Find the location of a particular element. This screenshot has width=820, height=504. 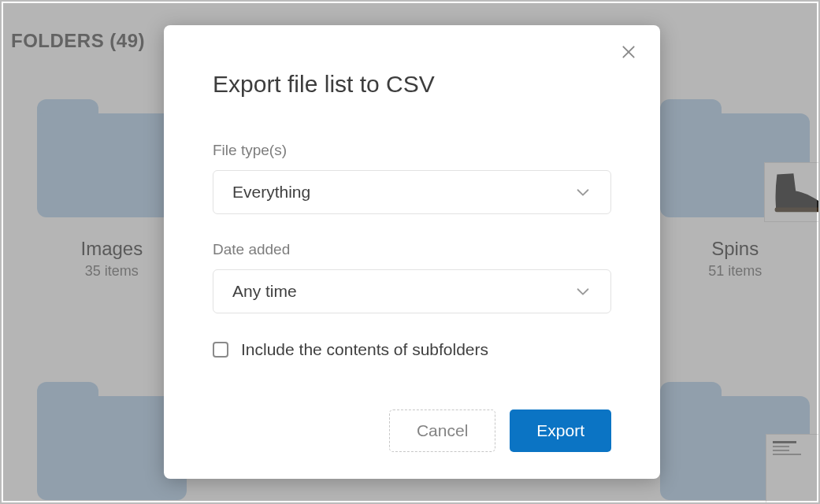

include-subfolders-label: Include the contents of subfolders is located at coordinates (365, 350).